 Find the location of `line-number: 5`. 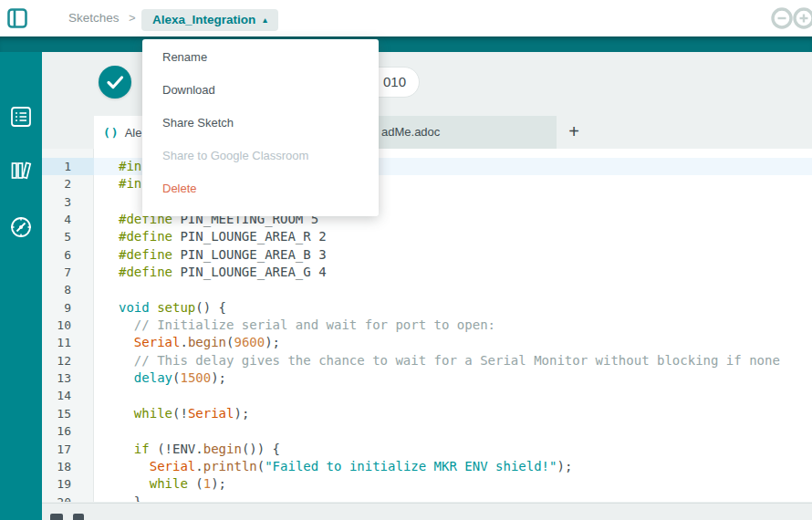

line-number: 5 is located at coordinates (68, 237).